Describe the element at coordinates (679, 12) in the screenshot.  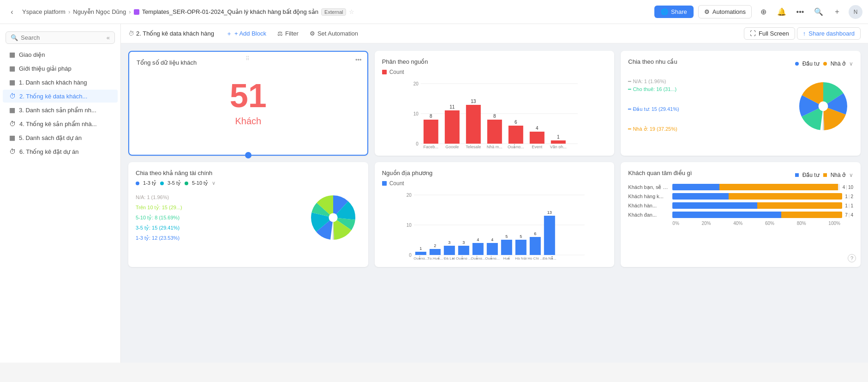
I see `share-label: Share` at that location.